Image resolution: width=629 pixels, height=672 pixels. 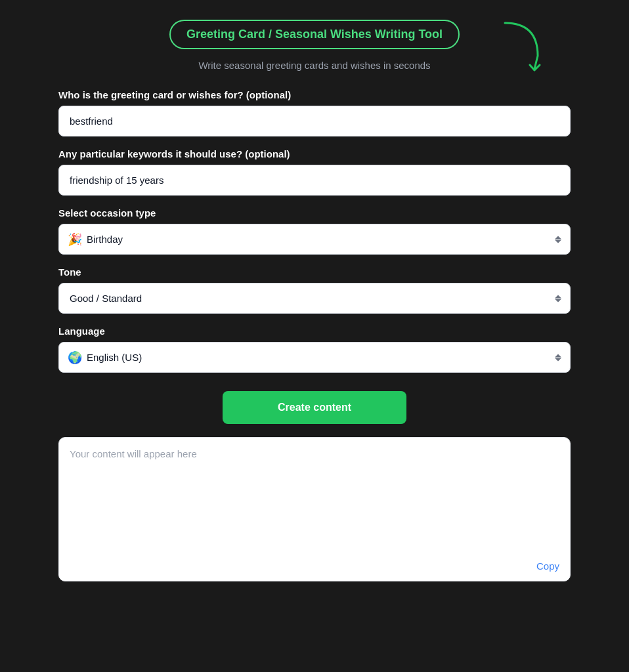 What do you see at coordinates (314, 408) in the screenshot?
I see `create-content-button: Create content` at bounding box center [314, 408].